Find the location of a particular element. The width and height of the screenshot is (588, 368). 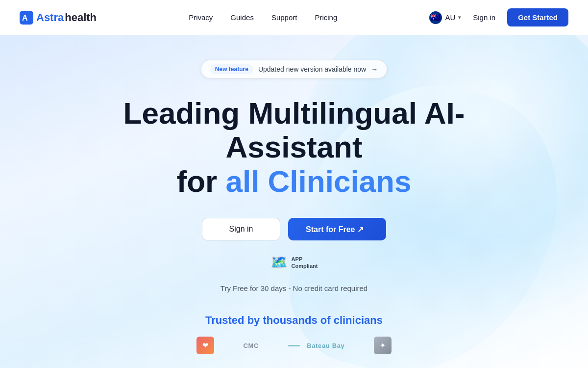

hero-title-part2: for is located at coordinates (201, 182).